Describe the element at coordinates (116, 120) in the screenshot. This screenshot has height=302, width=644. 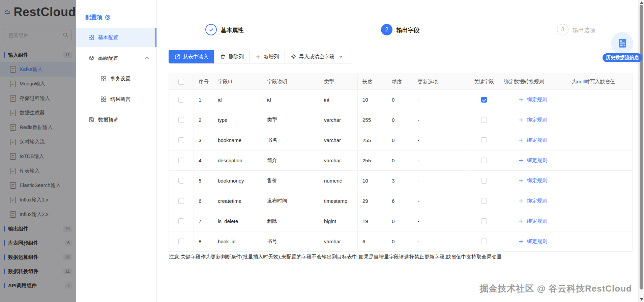
I see `menu-item-data-preview: 数据预览` at that location.